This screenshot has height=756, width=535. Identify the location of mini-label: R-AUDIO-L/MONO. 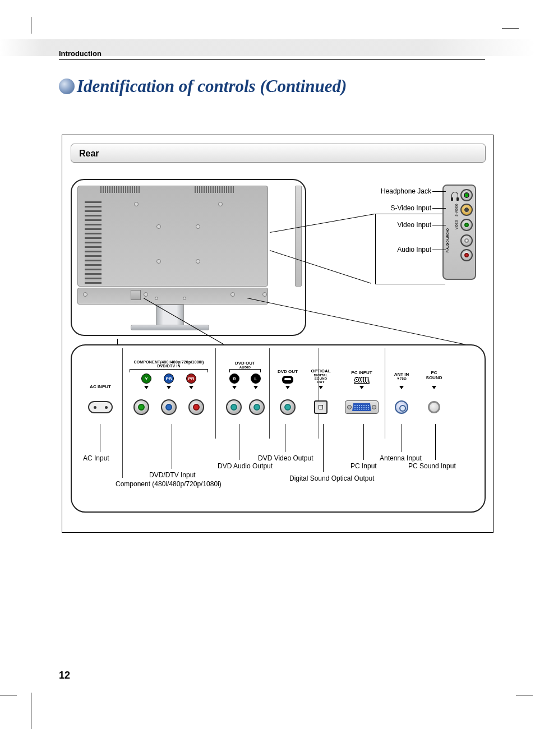
(448, 240).